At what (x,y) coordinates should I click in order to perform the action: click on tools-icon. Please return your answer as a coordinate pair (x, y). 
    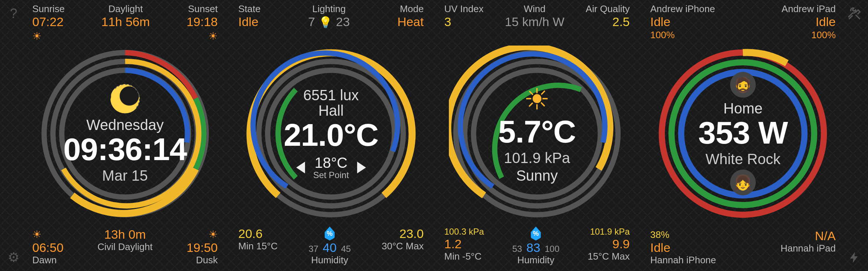
    Looking at the image, I should click on (854, 14).